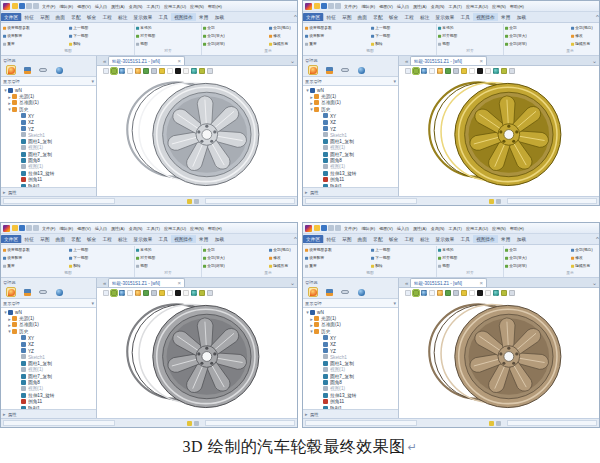 This screenshot has height=463, width=600. I want to click on status-yellow-icon, so click(190, 202).